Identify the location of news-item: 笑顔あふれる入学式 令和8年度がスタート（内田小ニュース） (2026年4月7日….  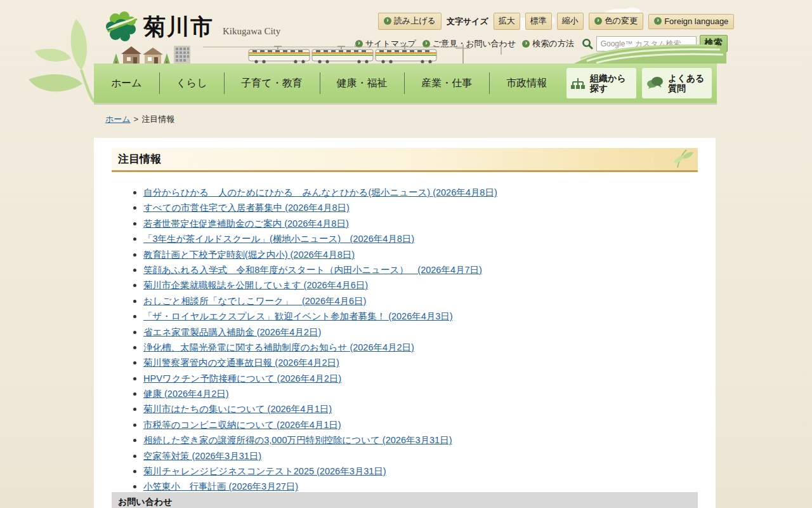
(424, 270).